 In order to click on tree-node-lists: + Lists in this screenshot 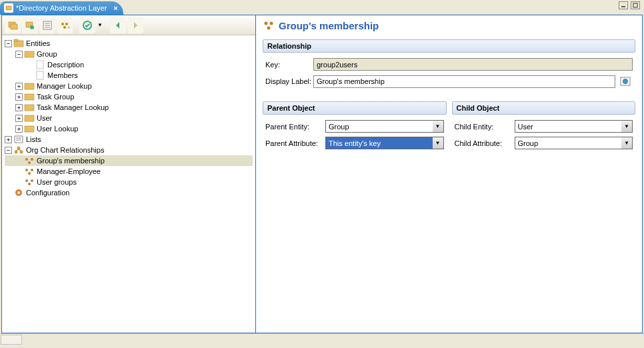, I will do `click(129, 139)`.